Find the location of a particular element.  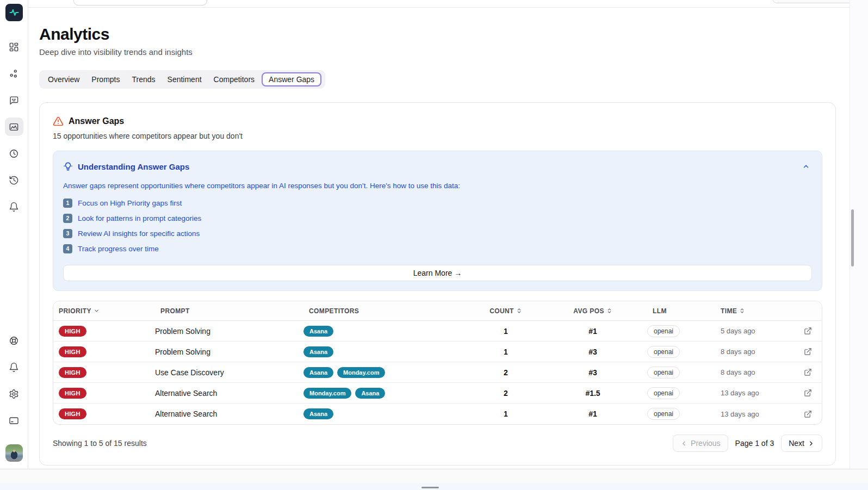

tab-prompts: Prompts is located at coordinates (106, 79).